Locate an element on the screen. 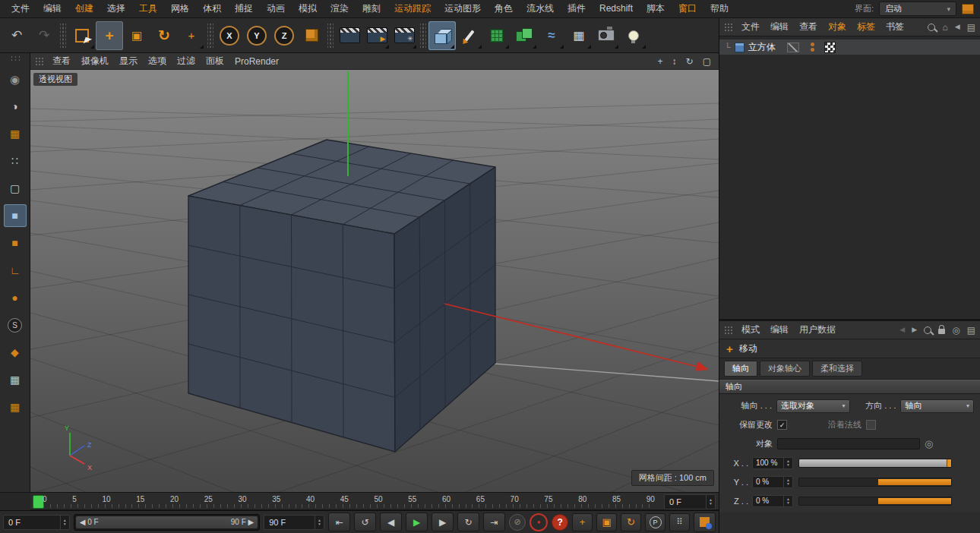  object-row-cube: └ 立方体 is located at coordinates (849, 47).